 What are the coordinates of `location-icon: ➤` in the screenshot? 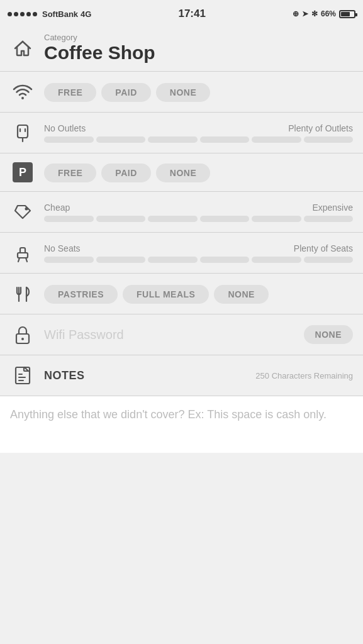 It's located at (305, 14).